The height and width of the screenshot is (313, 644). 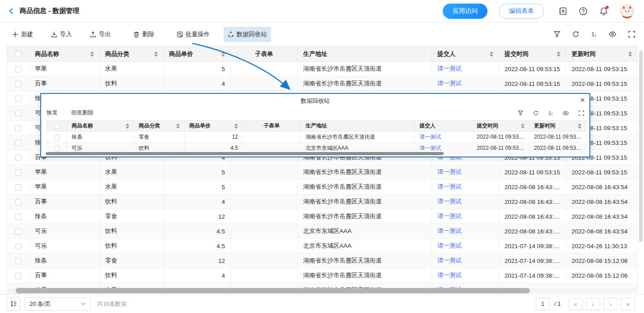 What do you see at coordinates (563, 11) in the screenshot?
I see `language-dictionary-icon` at bounding box center [563, 11].